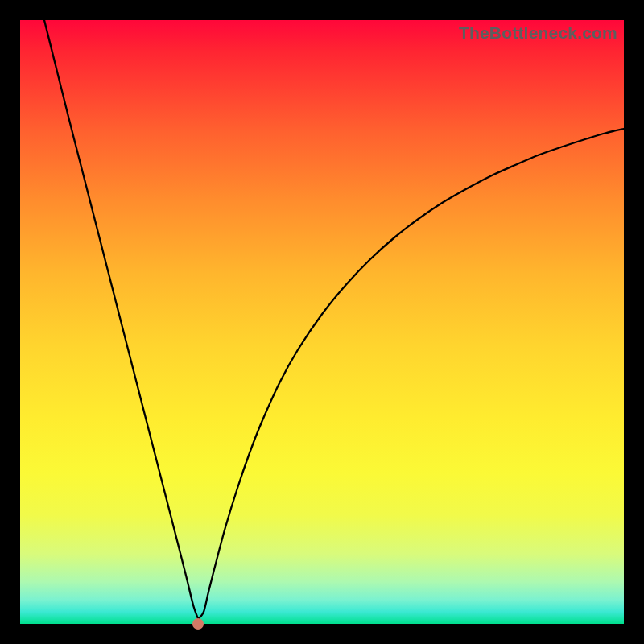 The image size is (644, 644). What do you see at coordinates (198, 624) in the screenshot?
I see `optimal-point-marker` at bounding box center [198, 624].